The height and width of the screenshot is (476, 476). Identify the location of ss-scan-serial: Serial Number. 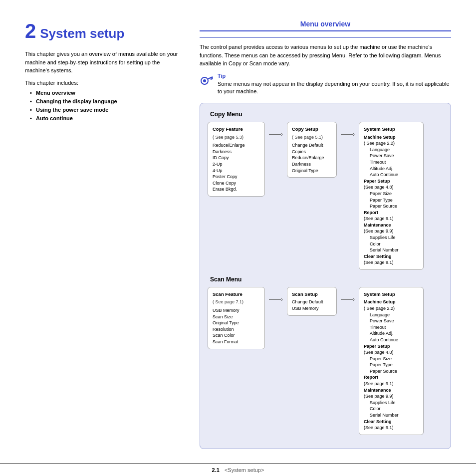
(391, 415).